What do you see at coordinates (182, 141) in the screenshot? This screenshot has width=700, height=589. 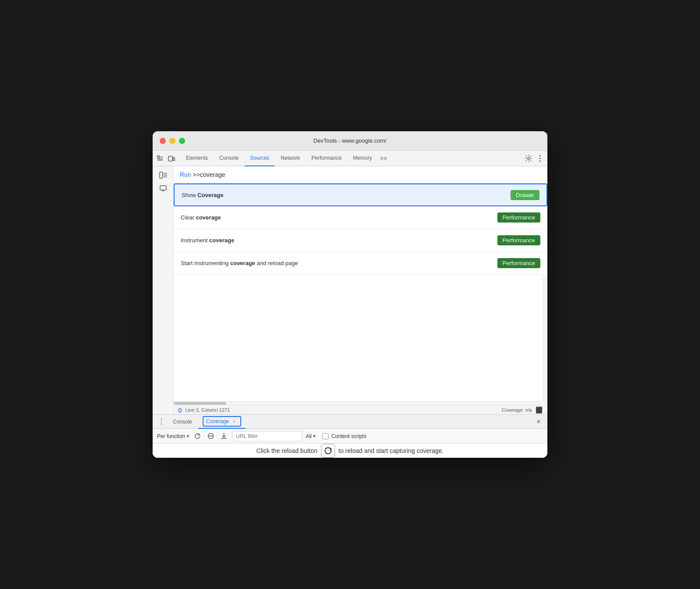 I see `maximize-button` at bounding box center [182, 141].